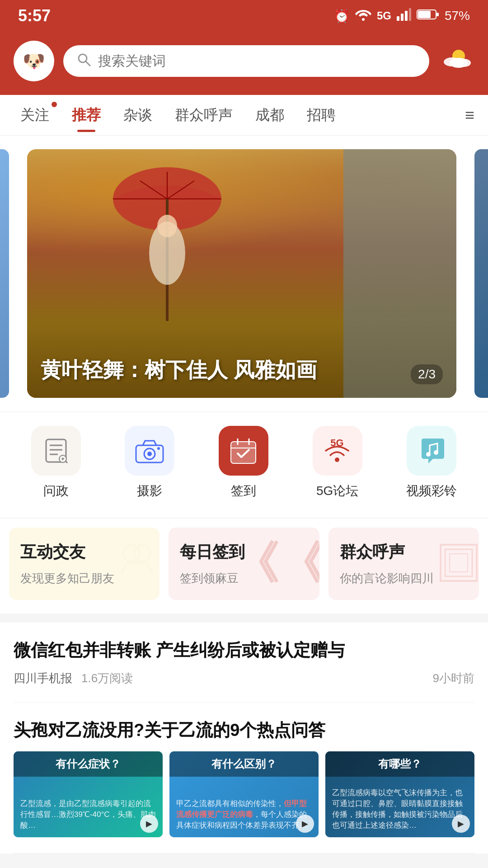 The image size is (488, 868). I want to click on nav-tabs: 关注 推荐 杂谈 群众呼声 成都 招聘 ≡, so click(244, 115).